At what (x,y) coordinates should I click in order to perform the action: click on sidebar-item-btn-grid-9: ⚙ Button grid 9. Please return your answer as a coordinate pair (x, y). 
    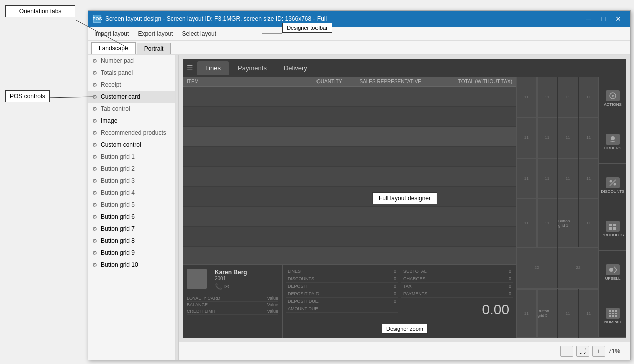
    Looking at the image, I should click on (132, 253).